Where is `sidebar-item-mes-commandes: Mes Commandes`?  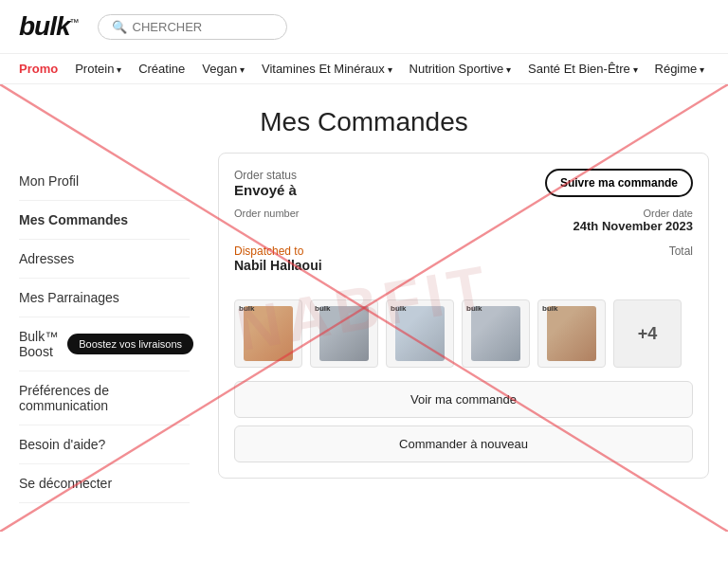
sidebar-item-mes-commandes: Mes Commandes is located at coordinates (104, 220).